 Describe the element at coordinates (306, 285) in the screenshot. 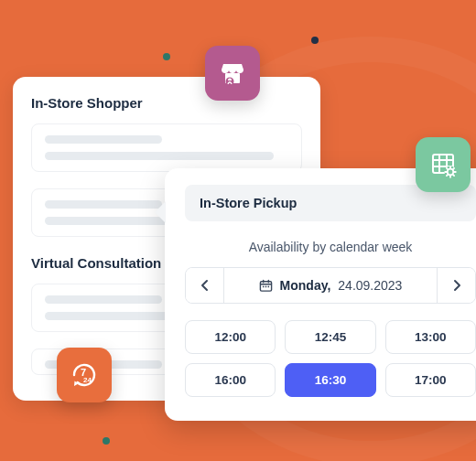

I see `date-weekday: Monday,` at that location.